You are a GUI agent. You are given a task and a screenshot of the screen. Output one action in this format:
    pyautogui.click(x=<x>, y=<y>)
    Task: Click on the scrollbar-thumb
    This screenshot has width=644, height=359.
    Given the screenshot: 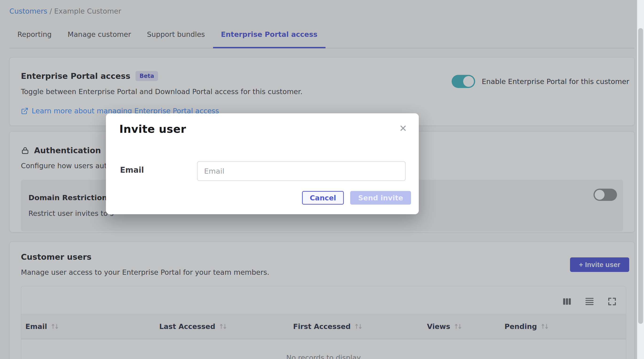 What is the action you would take?
    pyautogui.click(x=640, y=176)
    